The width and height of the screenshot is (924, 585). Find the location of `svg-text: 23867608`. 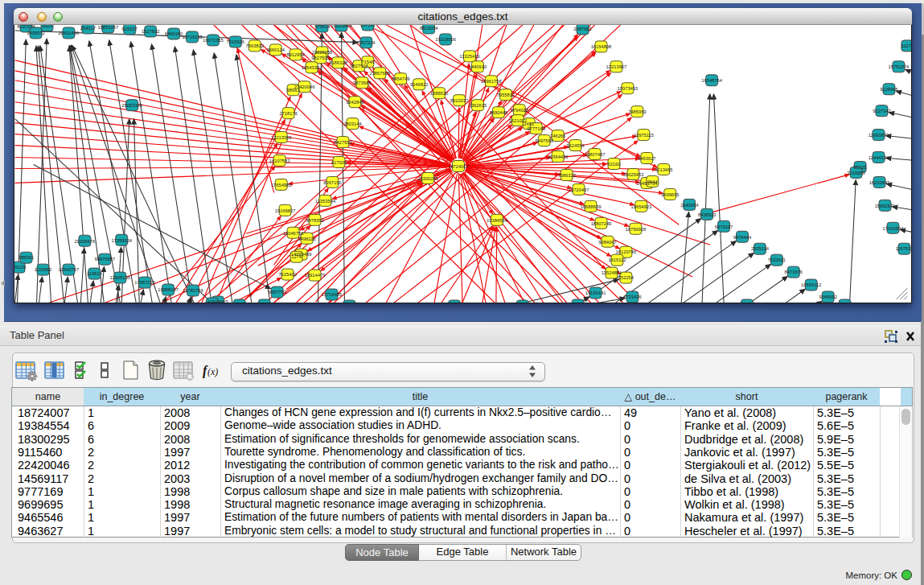

svg-text: 23867608 is located at coordinates (380, 73).